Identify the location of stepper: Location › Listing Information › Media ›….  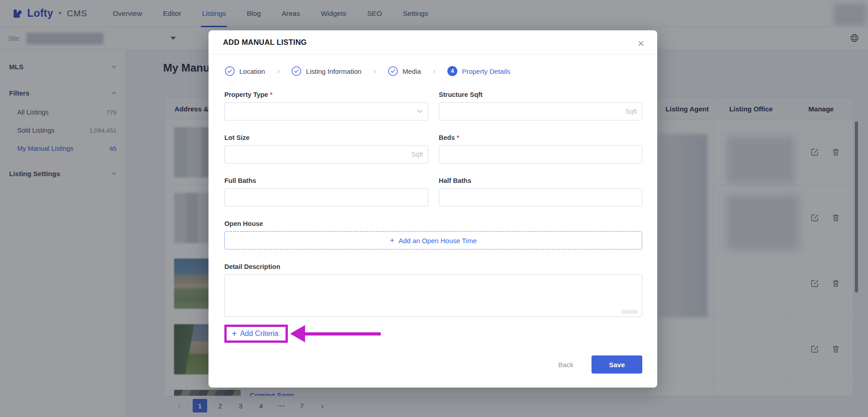
(441, 71).